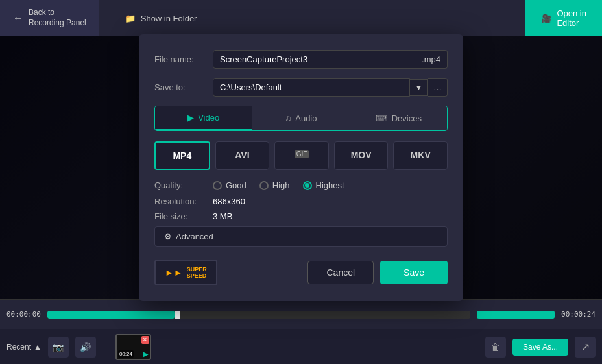 The image size is (602, 364). I want to click on format-mp4-button: MP4, so click(182, 156).